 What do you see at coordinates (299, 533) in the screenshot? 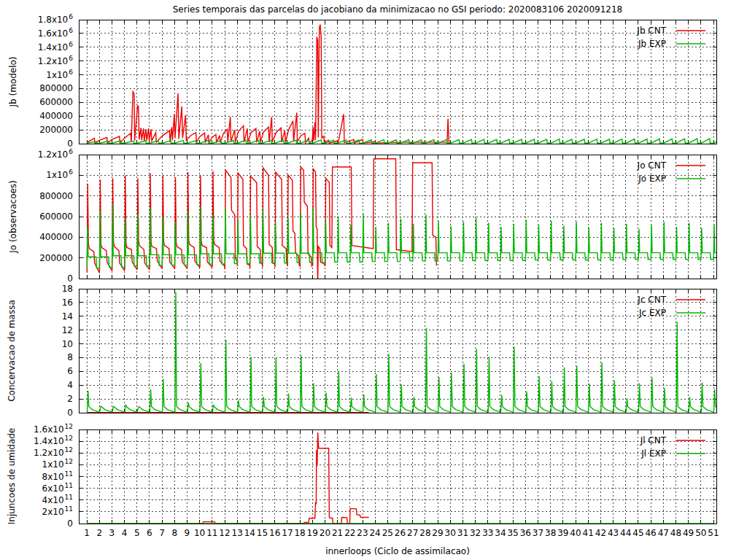
I see `x-tick-label: 18` at bounding box center [299, 533].